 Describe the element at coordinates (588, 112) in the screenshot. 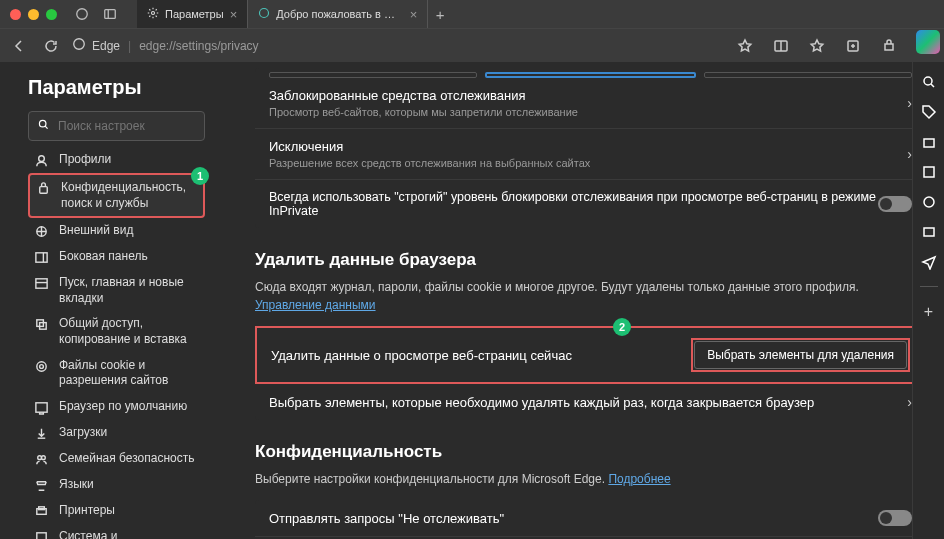

I see `row-subtitle: Просмотр веб-сайтов, которым мы запретил…` at that location.